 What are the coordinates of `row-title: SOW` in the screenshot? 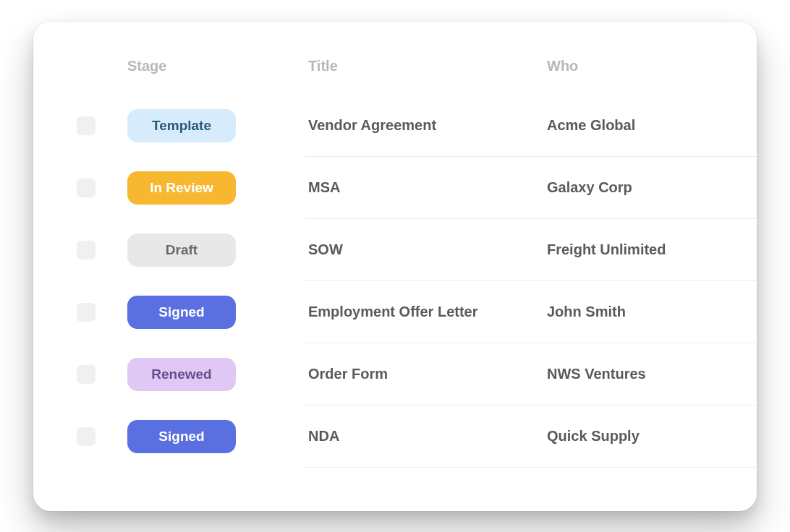 It's located at (326, 249).